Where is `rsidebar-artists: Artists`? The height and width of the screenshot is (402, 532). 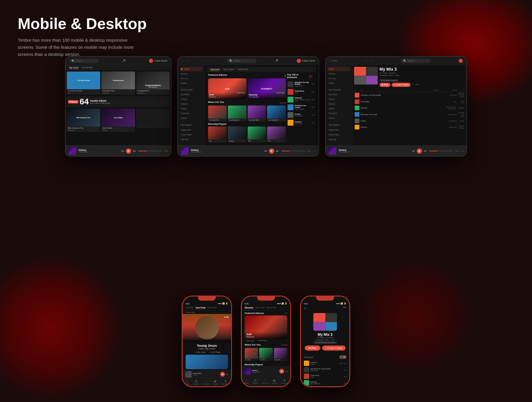
rsidebar-artists: Artists is located at coordinates (339, 109).